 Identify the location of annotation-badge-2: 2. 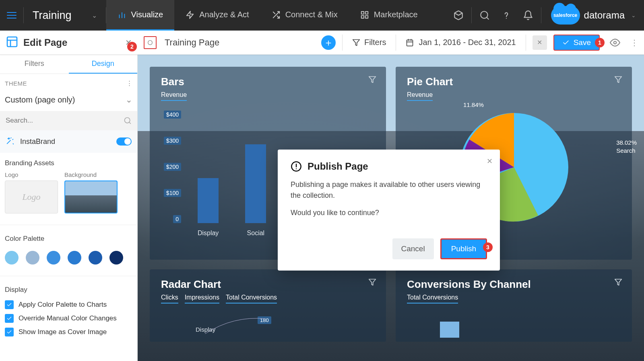
(132, 47).